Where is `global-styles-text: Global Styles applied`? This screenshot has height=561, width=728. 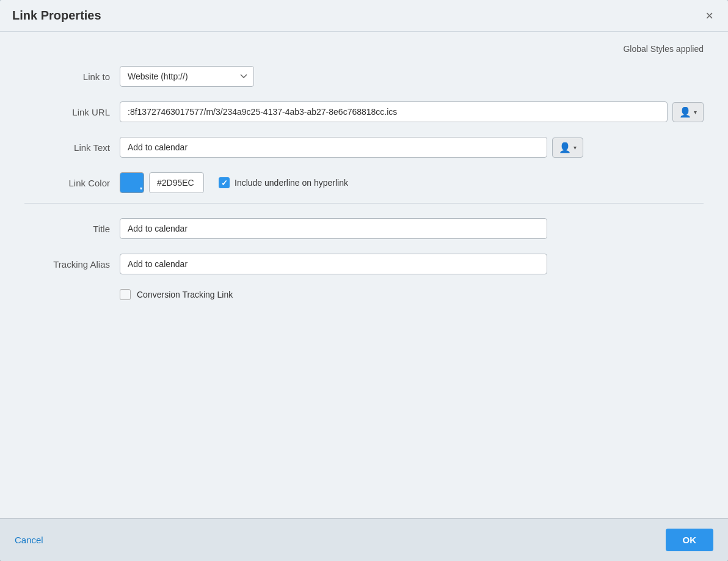
global-styles-text: Global Styles applied is located at coordinates (663, 49).